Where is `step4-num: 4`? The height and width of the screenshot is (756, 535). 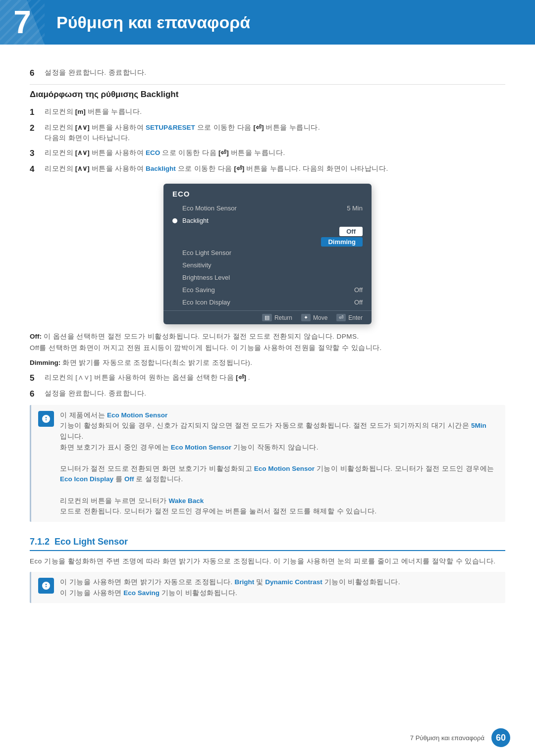 step4-num: 4 is located at coordinates (37, 169).